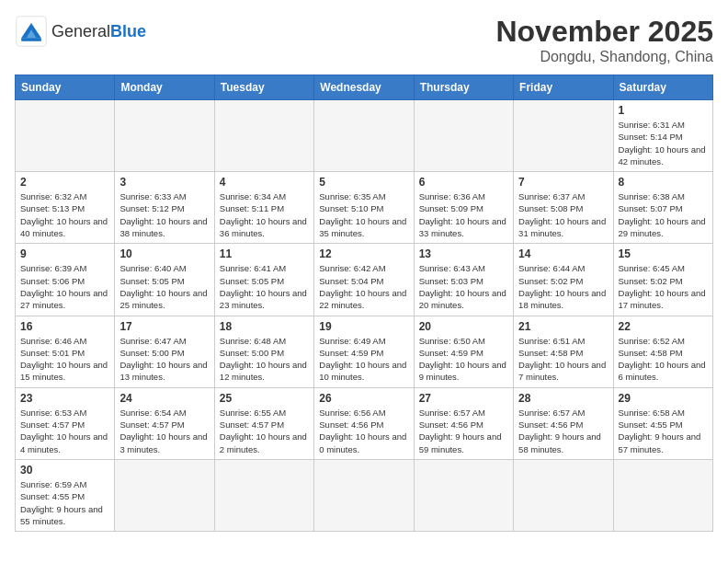  Describe the element at coordinates (664, 287) in the screenshot. I see `day-info: Sunrise: 6:45 AMSunset: 5:02 PMDaylight:…` at that location.